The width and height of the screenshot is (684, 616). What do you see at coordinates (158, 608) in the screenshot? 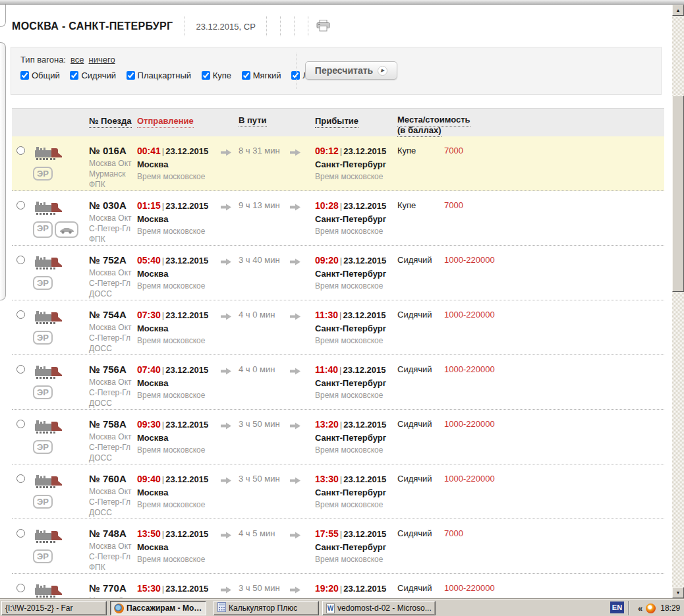
I see `taskbar-window-button: Пассажирам - Mozilla...` at bounding box center [158, 608].